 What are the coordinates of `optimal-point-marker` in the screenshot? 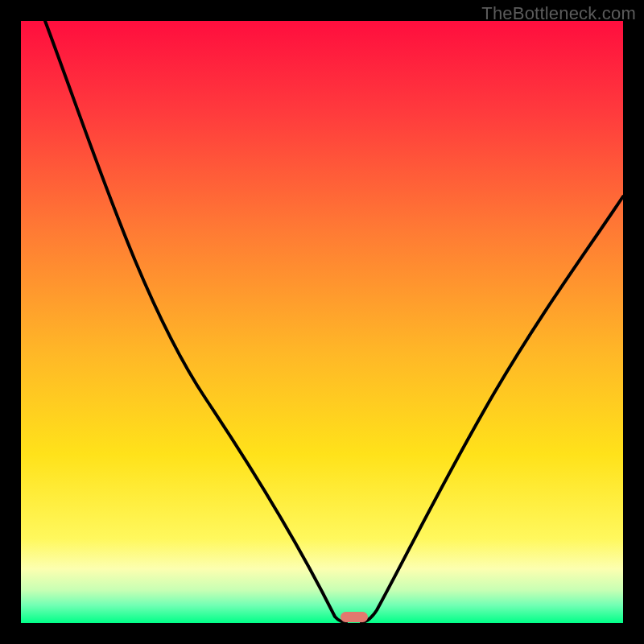 It's located at (354, 617).